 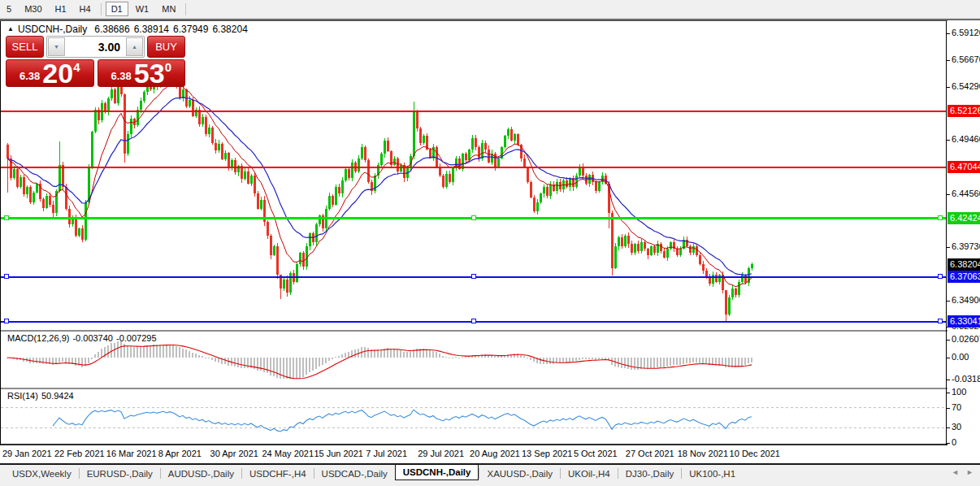 What do you see at coordinates (85, 9) in the screenshot?
I see `timeframe-button-h4: H4` at bounding box center [85, 9].